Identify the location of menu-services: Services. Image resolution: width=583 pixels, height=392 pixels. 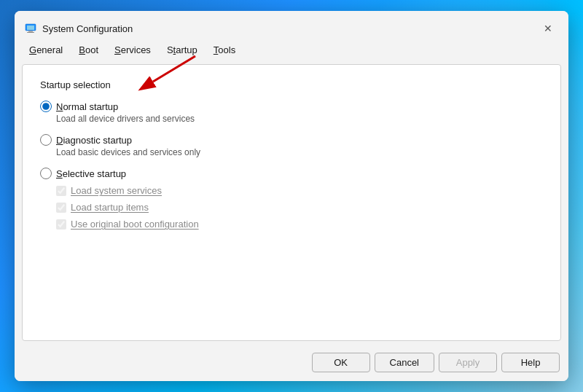
(133, 50).